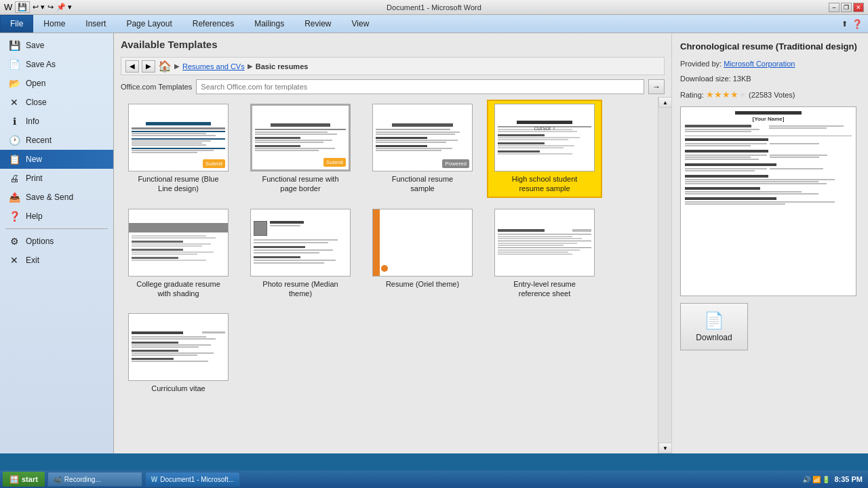 This screenshot has height=488, width=868. Describe the element at coordinates (178, 184) in the screenshot. I see `template-label: Functional resume (BlueLine design)` at that location.